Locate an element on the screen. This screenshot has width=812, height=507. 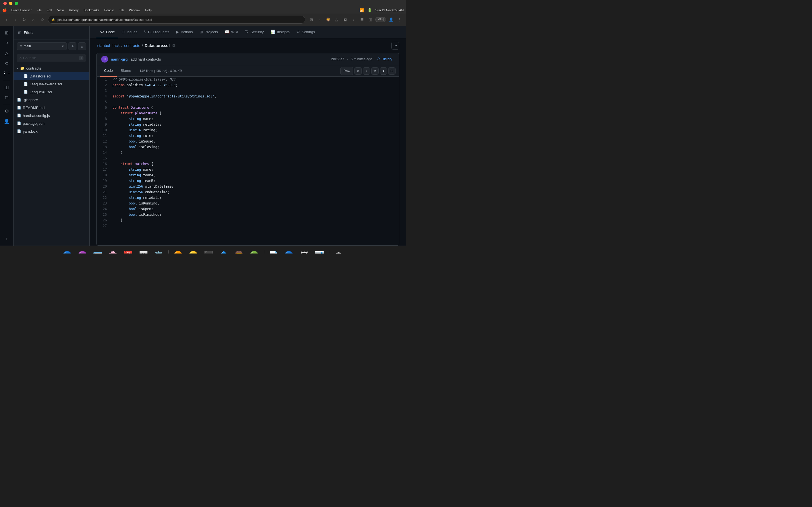
copy-code-button: ⧉ is located at coordinates (358, 71).